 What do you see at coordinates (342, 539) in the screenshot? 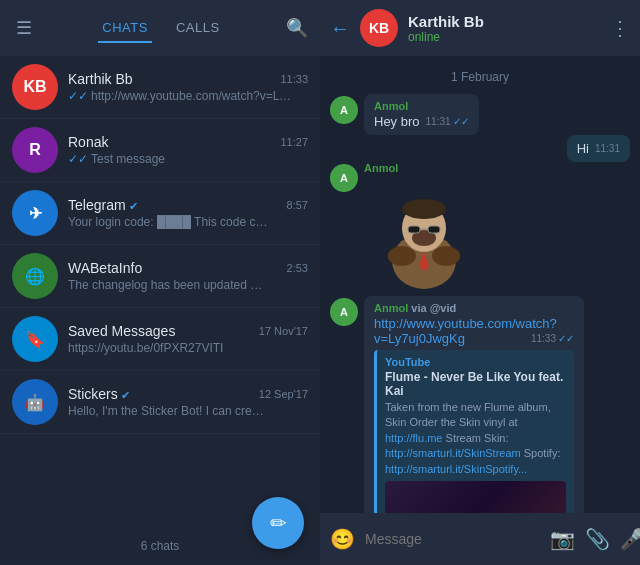
I see `sticker-icon: 😊` at bounding box center [342, 539].